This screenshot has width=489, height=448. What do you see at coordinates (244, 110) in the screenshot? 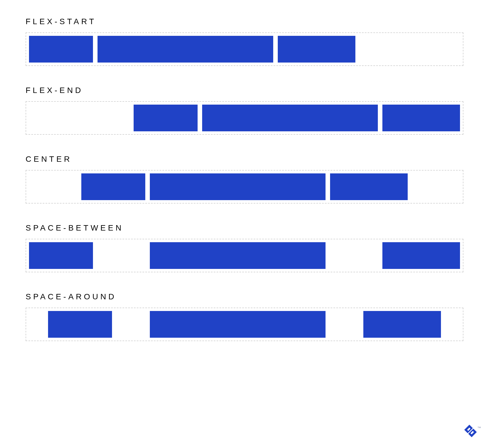
I see `section-flex-end: FLEX-END` at bounding box center [244, 110].